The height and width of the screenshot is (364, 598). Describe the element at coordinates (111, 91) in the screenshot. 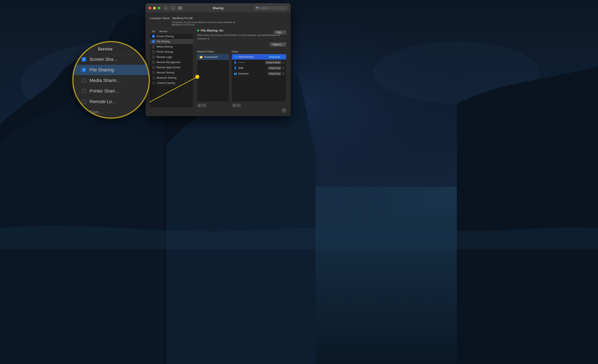

I see `zoom-printer-sharing: Printer Shari…` at that location.